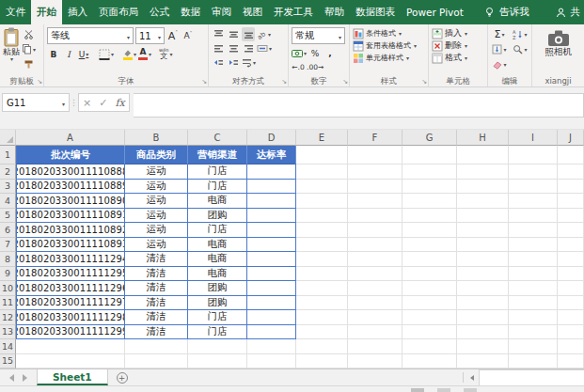  What do you see at coordinates (375, 230) in the screenshot?
I see `cell-F6` at bounding box center [375, 230].